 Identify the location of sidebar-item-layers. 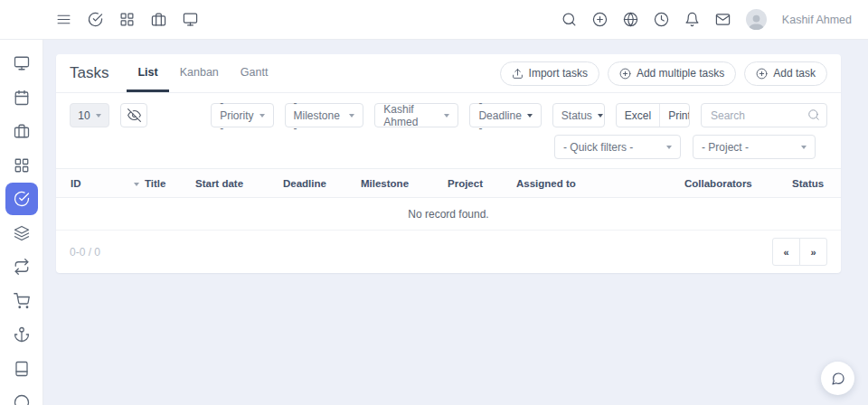
(22, 233).